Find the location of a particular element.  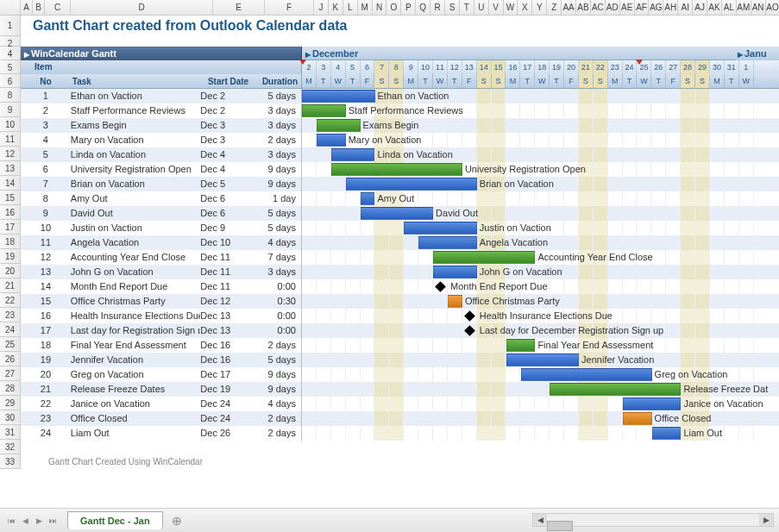

row-header: 14 is located at coordinates (10, 183).